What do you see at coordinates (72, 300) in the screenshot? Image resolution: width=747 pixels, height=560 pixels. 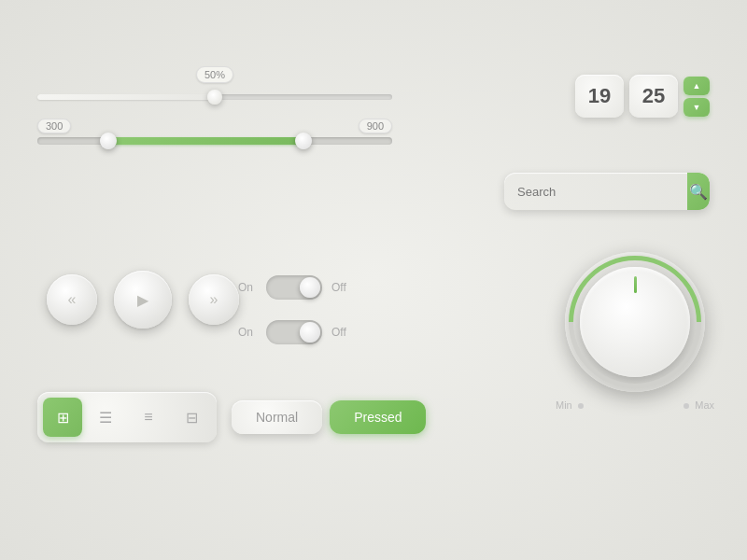 I see `rewind-button: «` at bounding box center [72, 300].